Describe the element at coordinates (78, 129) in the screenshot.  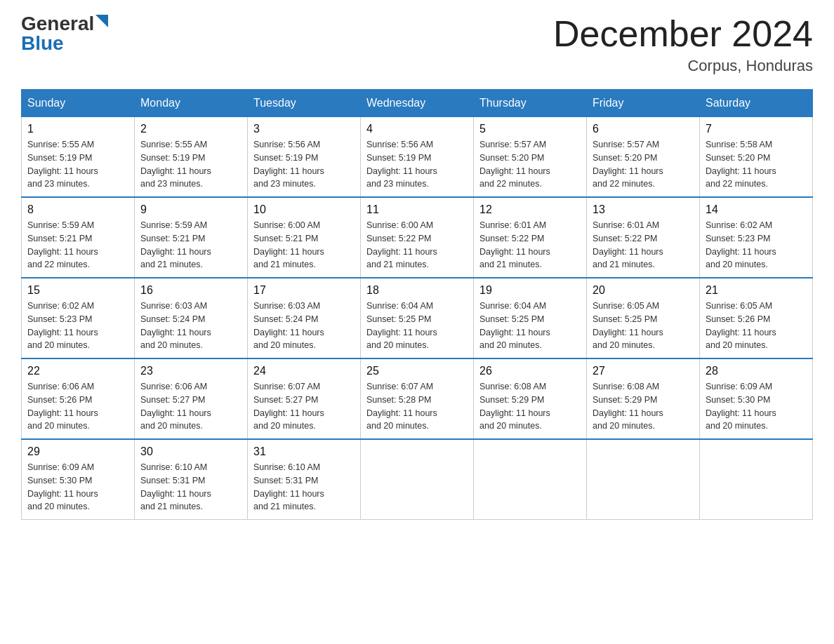
I see `day-number: 1` at that location.